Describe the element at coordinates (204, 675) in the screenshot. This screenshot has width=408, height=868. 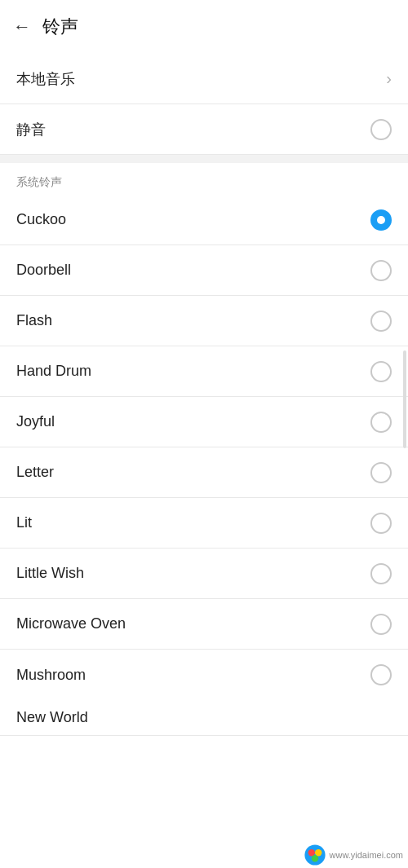
I see `ringtone-item: Mushroom` at that location.